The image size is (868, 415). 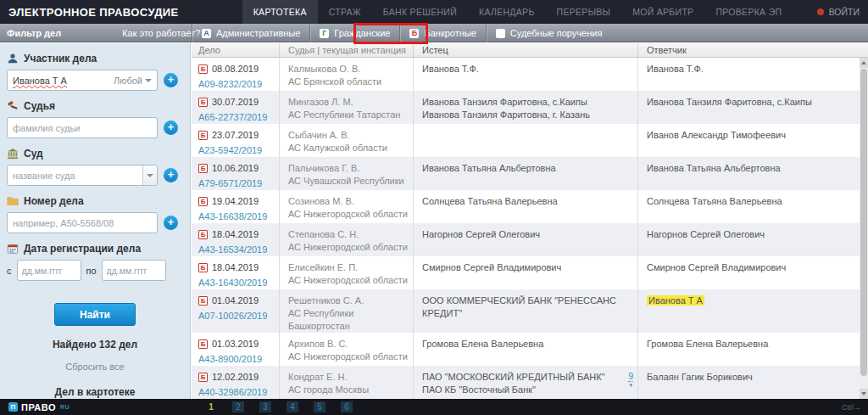 What do you see at coordinates (351, 102) in the screenshot?
I see `judge-name: Мингазов Л. М.` at bounding box center [351, 102].